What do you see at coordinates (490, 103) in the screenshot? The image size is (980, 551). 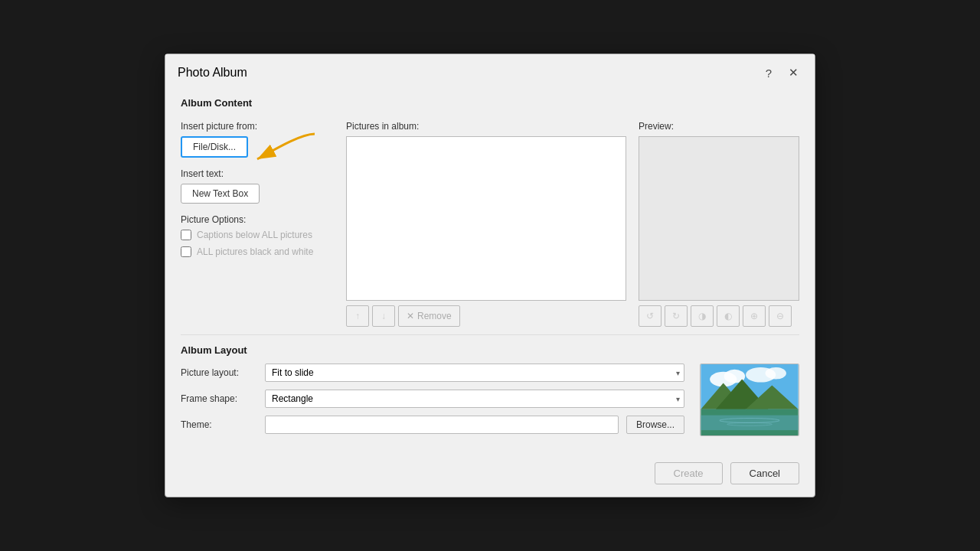 I see `album-content-label: Album Content` at bounding box center [490, 103].